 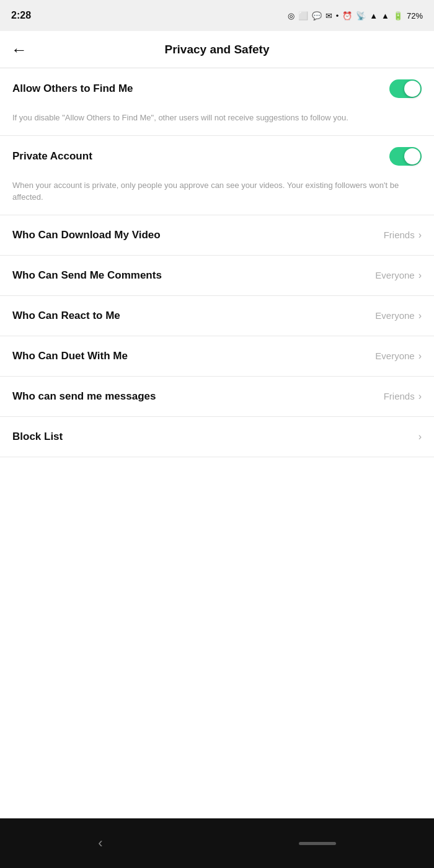 What do you see at coordinates (217, 156) in the screenshot?
I see `private-account-row: Private Account` at bounding box center [217, 156].